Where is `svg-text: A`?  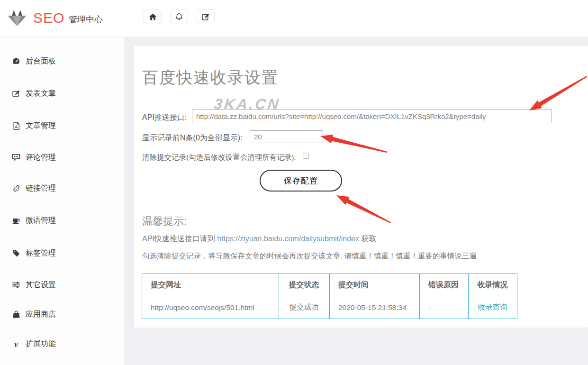 svg-text: A is located at coordinates (16, 127).